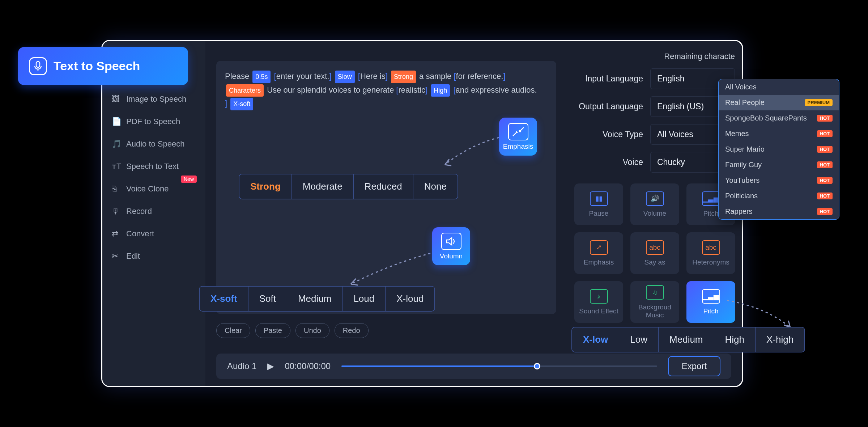 The height and width of the screenshot is (427, 868). Describe the element at coordinates (779, 103) in the screenshot. I see `dropdown-item: Real PeoplePREMIUM` at that location.